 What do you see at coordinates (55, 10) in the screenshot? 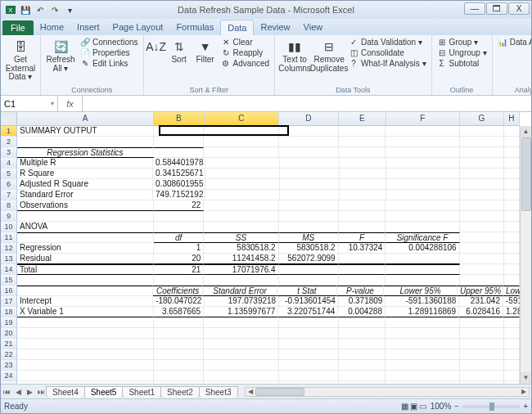
I see `redo-button: ↷` at bounding box center [55, 10].